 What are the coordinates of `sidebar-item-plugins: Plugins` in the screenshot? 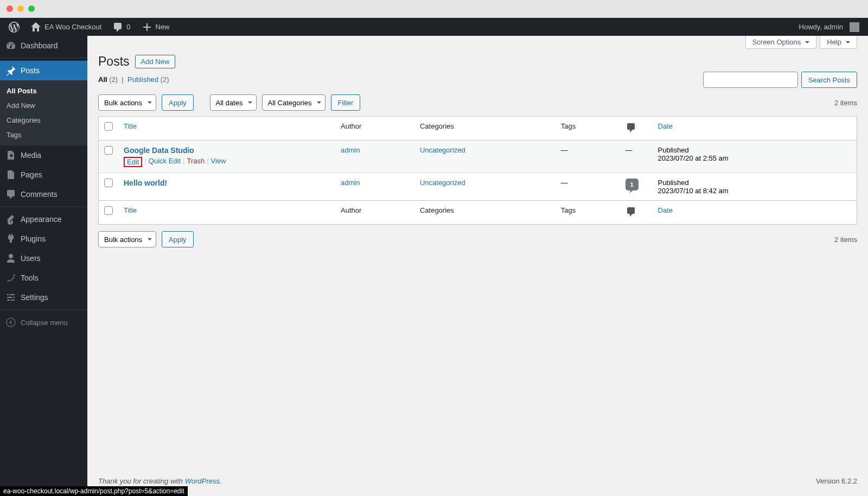 It's located at (43, 239).